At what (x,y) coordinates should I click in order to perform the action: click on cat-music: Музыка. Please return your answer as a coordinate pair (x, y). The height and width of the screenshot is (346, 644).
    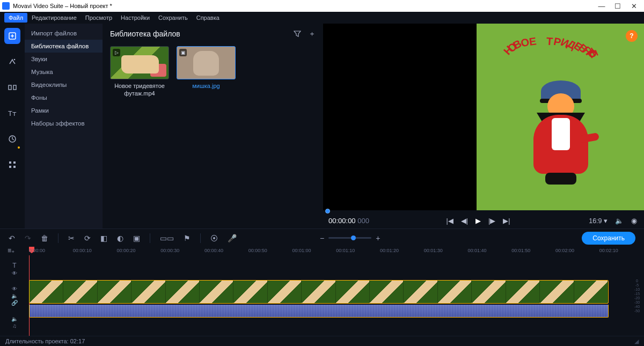
    Looking at the image, I should click on (63, 72).